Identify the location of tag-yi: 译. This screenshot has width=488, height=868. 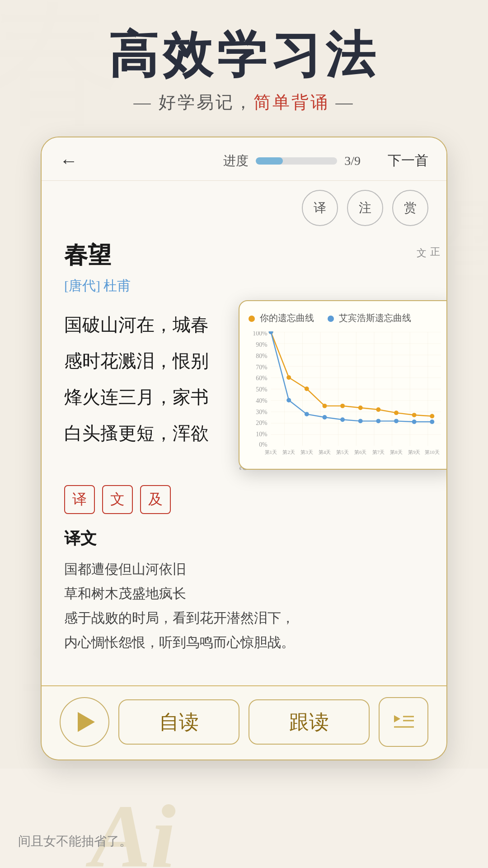
(80, 500).